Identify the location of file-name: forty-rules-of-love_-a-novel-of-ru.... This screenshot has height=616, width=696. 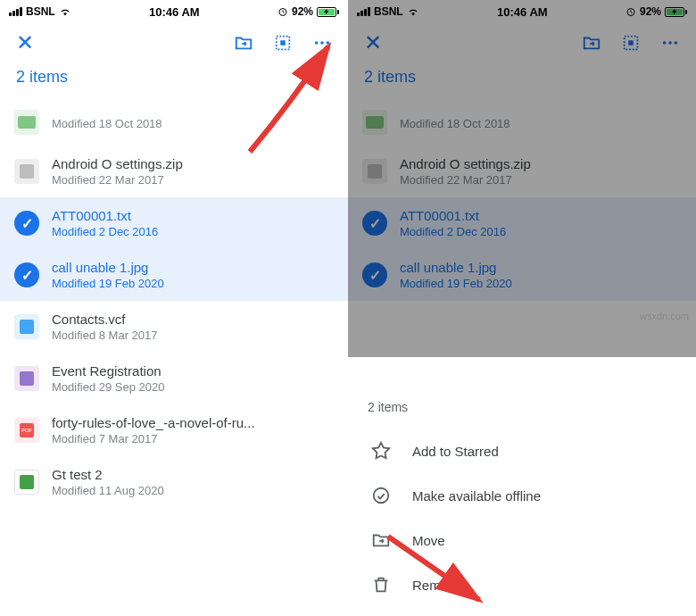
(153, 423).